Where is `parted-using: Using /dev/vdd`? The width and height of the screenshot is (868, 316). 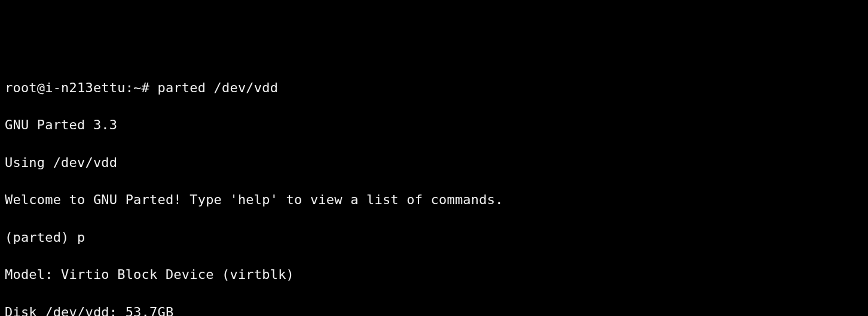
parted-using: Using /dev/vdd is located at coordinates (434, 163).